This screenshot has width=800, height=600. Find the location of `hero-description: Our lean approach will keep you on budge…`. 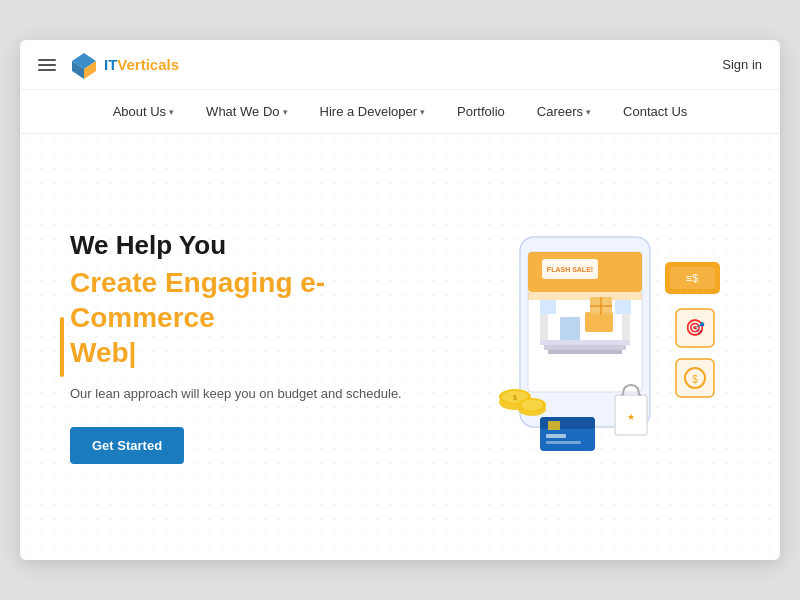

hero-description: Our lean approach will keep you on budge… is located at coordinates (255, 394).